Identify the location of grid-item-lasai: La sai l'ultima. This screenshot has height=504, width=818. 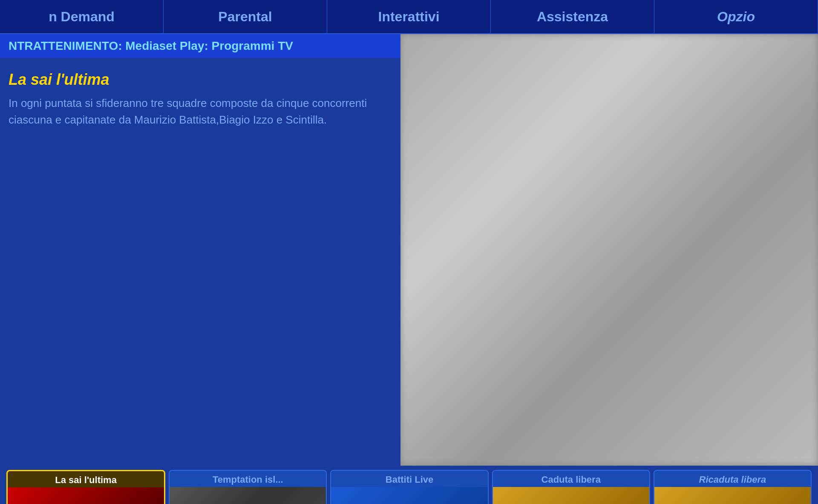
(86, 487).